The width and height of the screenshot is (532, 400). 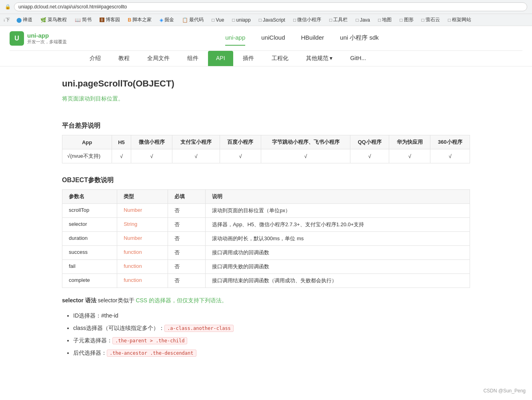 I want to click on selector-list: ID选择器：#the-idclass选择器（可以连续指定多个）：.a-class…, so click(x=266, y=334).